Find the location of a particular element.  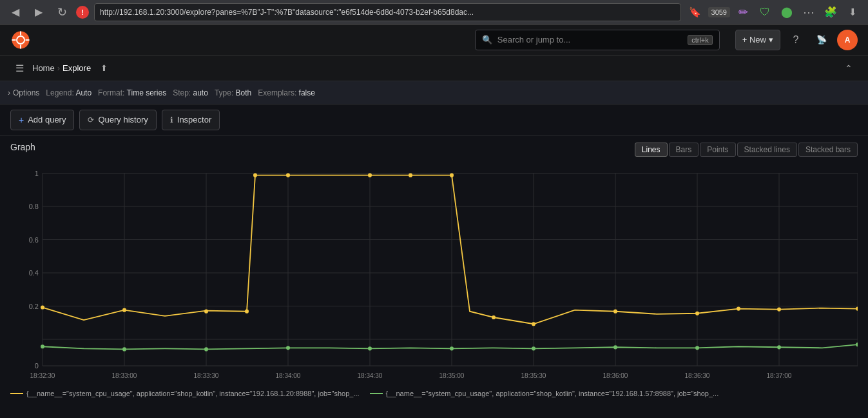

help-icon: ? is located at coordinates (796, 40).